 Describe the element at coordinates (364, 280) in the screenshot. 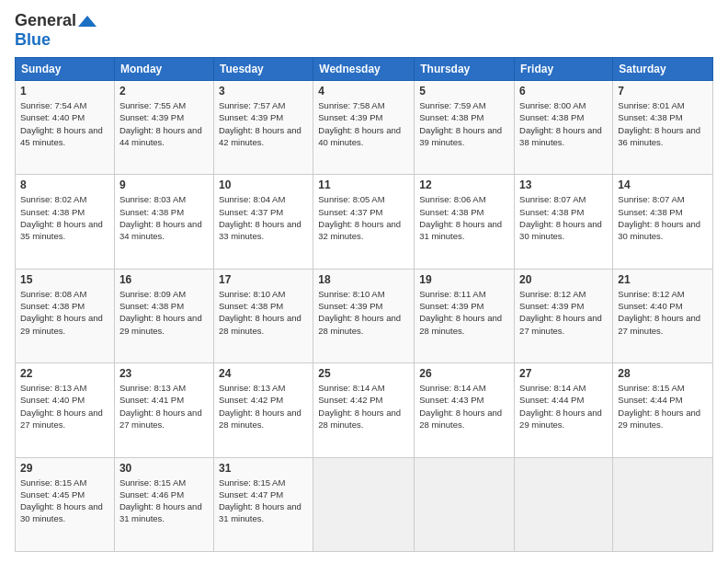

I see `day-number: 18` at that location.